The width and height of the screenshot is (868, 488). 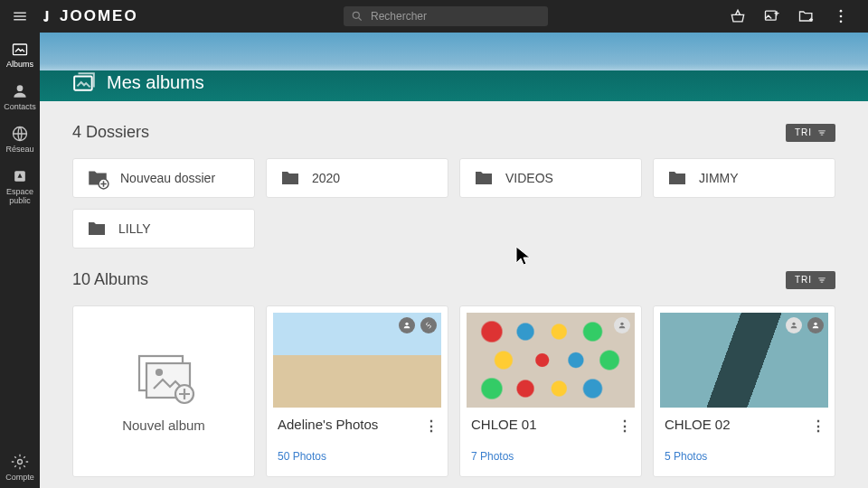 What do you see at coordinates (20, 186) in the screenshot?
I see `sidebar-item-public: Espace public` at bounding box center [20, 186].